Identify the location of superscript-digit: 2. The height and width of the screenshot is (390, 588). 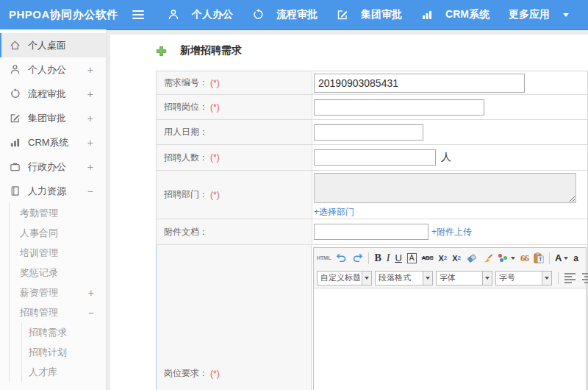
(445, 258).